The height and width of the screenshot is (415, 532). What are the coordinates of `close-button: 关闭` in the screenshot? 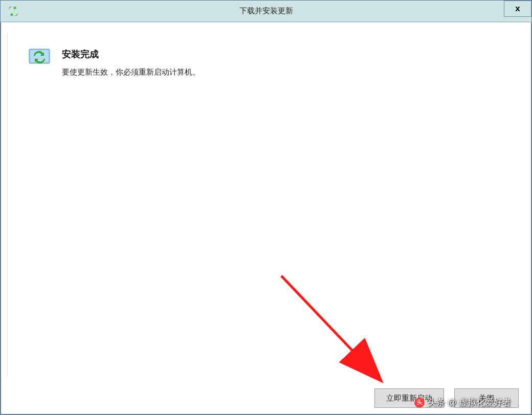 It's located at (486, 398).